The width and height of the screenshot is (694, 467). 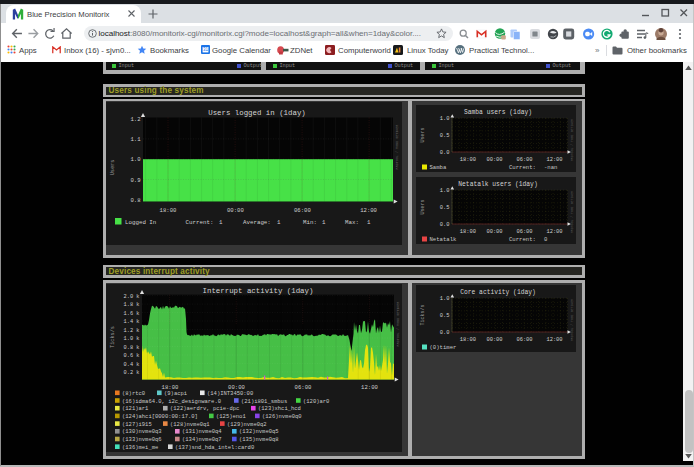 I want to click on svg-text: Samba users (1day), so click(x=497, y=112).